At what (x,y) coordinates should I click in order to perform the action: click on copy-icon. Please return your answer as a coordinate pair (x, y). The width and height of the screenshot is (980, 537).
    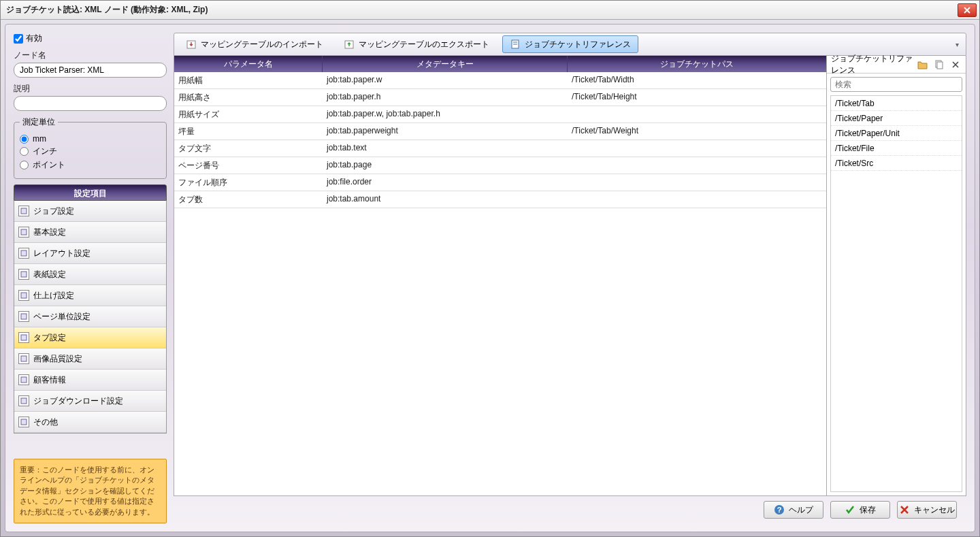
    Looking at the image, I should click on (939, 65).